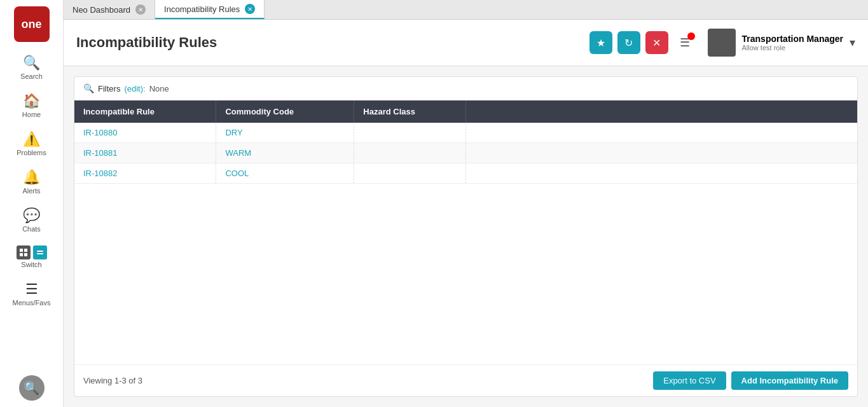 The width and height of the screenshot is (868, 407). Describe the element at coordinates (237, 173) in the screenshot. I see `commodity-link-2: COOL` at that location.